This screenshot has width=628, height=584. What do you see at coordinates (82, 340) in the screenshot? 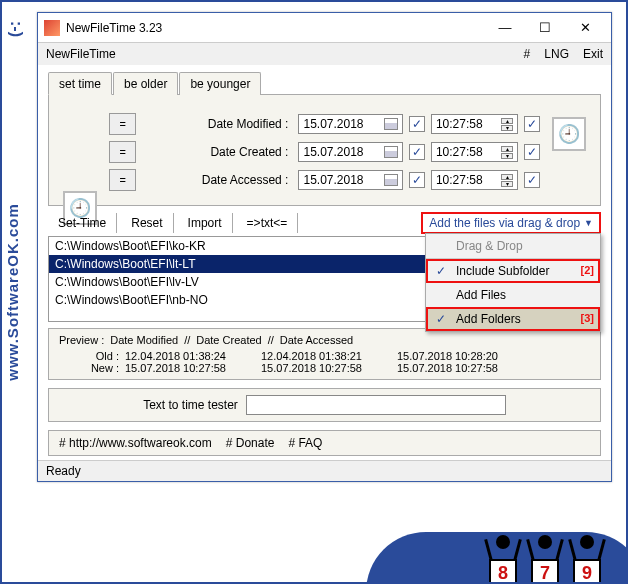
I see `preview-label: Preview :` at bounding box center [82, 340].